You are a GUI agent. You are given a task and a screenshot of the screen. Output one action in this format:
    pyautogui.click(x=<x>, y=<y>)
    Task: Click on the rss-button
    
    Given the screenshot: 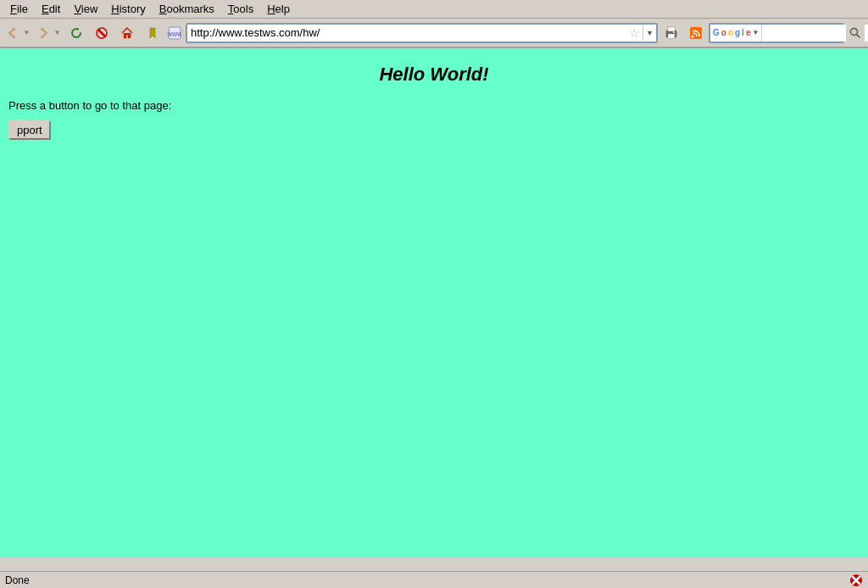 What is the action you would take?
    pyautogui.click(x=696, y=33)
    